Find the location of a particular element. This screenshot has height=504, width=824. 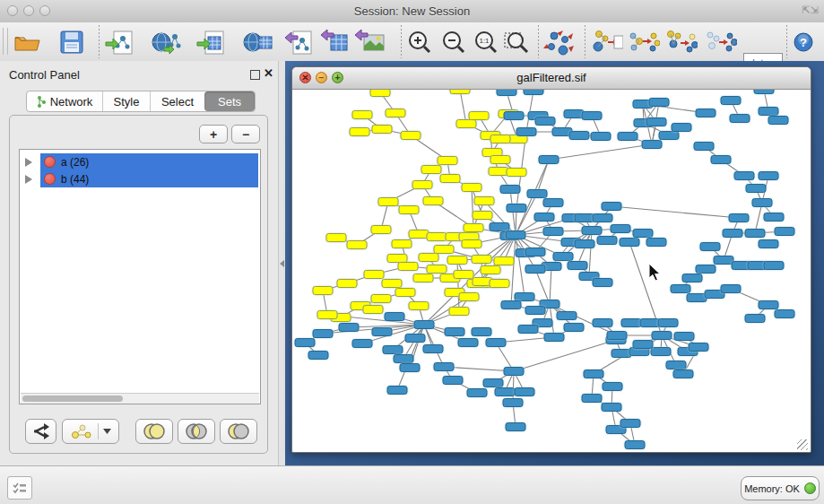

save-session-button is located at coordinates (72, 41).